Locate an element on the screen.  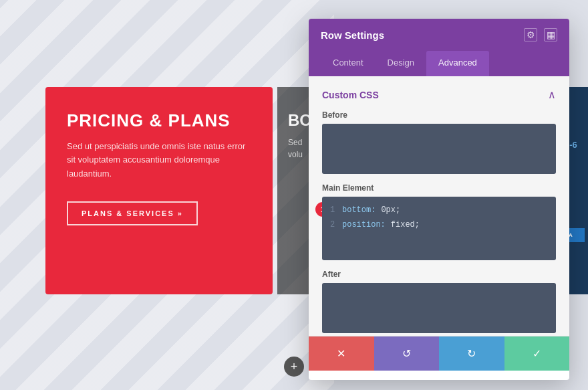
before-label: Before is located at coordinates (439, 115).